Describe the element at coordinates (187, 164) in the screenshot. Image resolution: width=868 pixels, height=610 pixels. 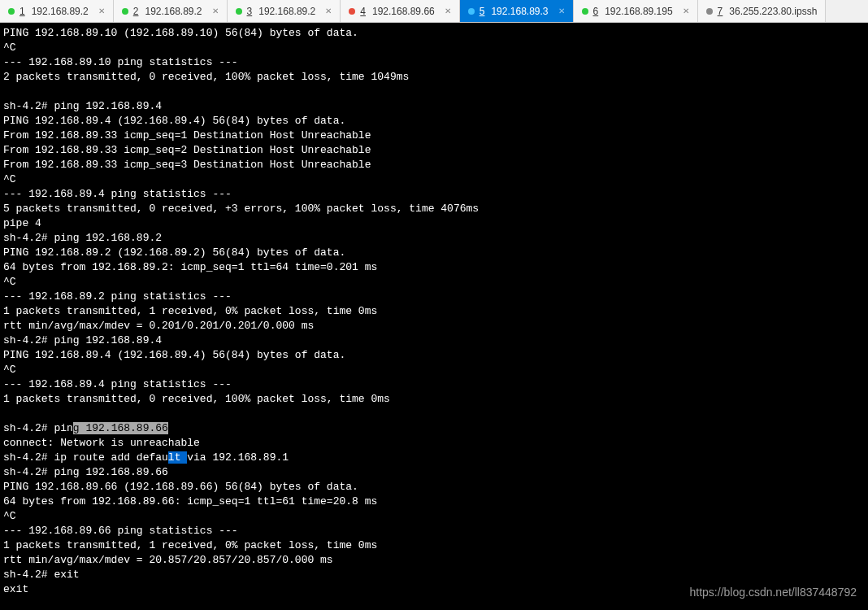
I see `terminal-line: From 192.168.89.33 icmp_seq=3 Destinatio…` at that location.